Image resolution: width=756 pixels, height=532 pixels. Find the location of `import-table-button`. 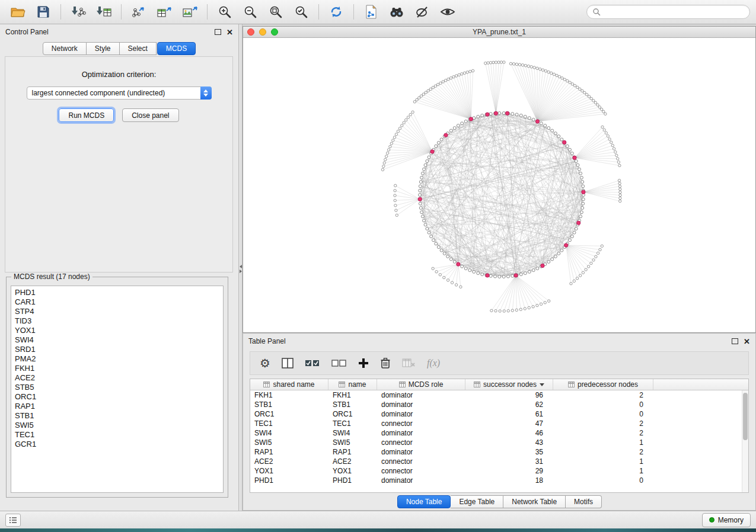

import-table-button is located at coordinates (104, 12).